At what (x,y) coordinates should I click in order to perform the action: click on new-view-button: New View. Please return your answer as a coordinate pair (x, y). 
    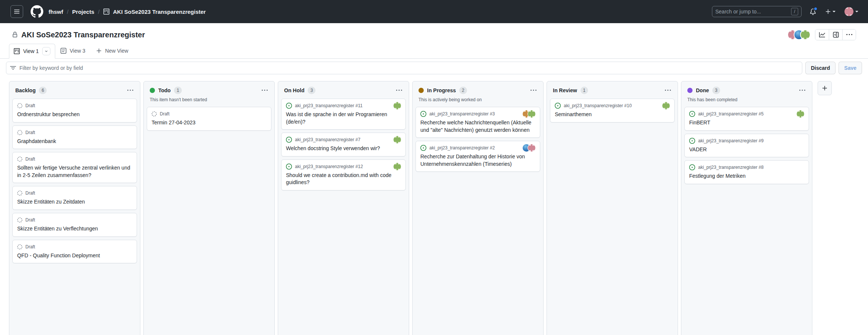
    Looking at the image, I should click on (112, 51).